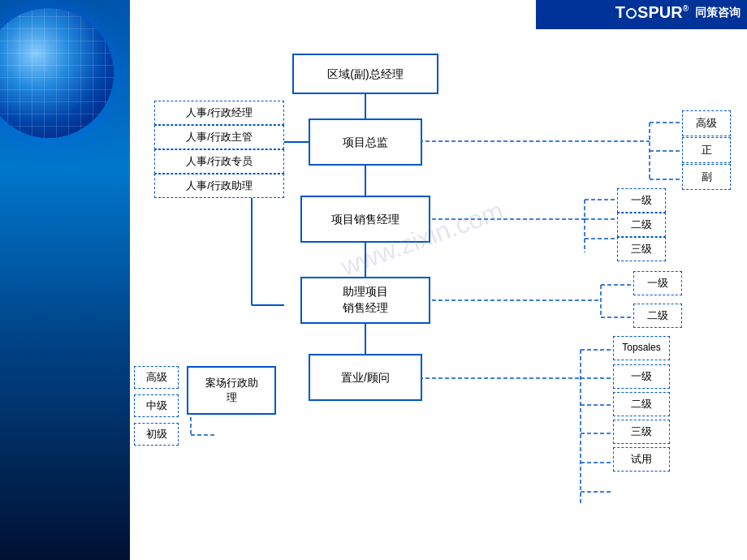 The height and width of the screenshot is (560, 747). What do you see at coordinates (219, 113) in the screenshot?
I see `hr-manager: 人事/行政经理` at bounding box center [219, 113].